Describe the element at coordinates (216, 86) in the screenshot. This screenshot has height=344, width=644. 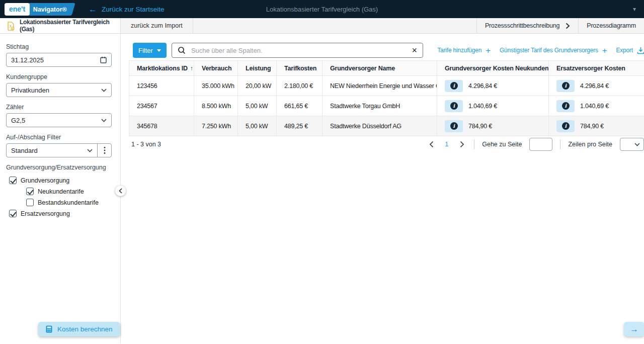
I see `cell-verbrauch: 35.000 kWh` at that location.